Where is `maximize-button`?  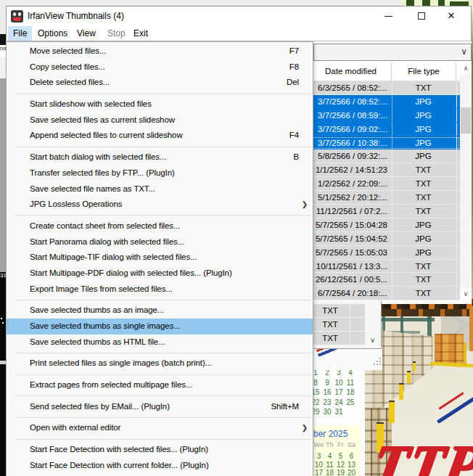
maximize-button is located at coordinates (422, 16).